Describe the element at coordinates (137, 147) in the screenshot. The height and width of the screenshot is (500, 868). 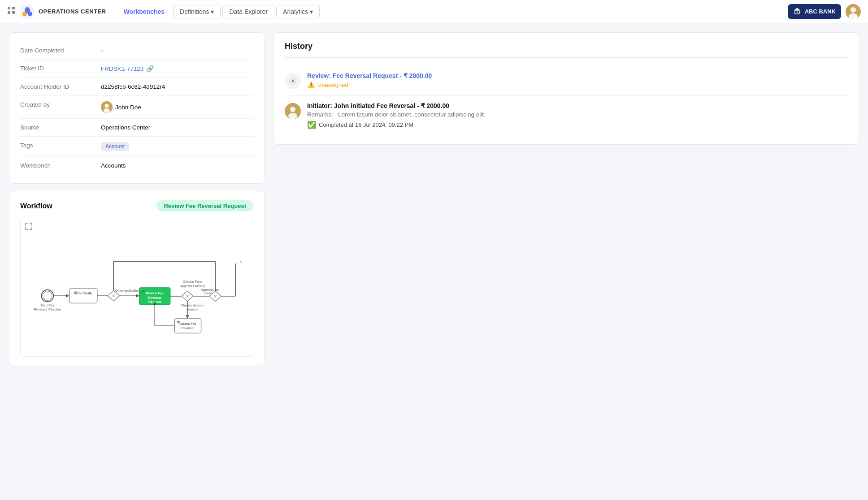
I see `info-row-tags: Tags Account` at that location.